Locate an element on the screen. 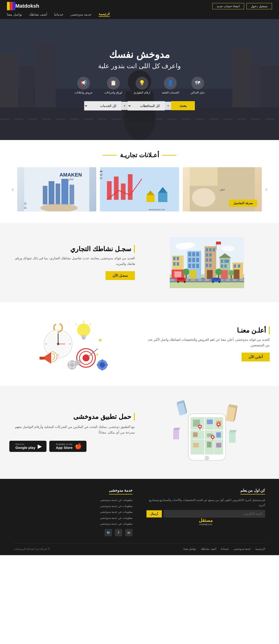 This screenshot has width=279, height=644. services-select: كل الخدمات is located at coordinates (103, 106).